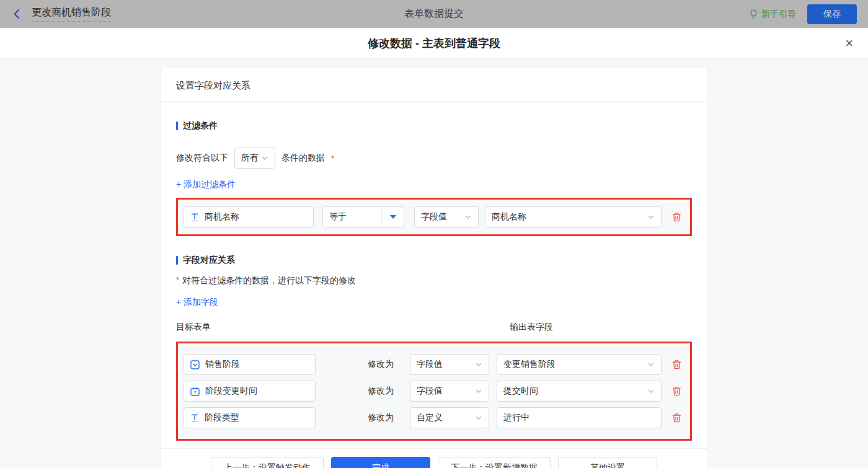 This screenshot has width=868, height=468. What do you see at coordinates (446, 217) in the screenshot?
I see `filter-value-type-select: 字段值` at bounding box center [446, 217].